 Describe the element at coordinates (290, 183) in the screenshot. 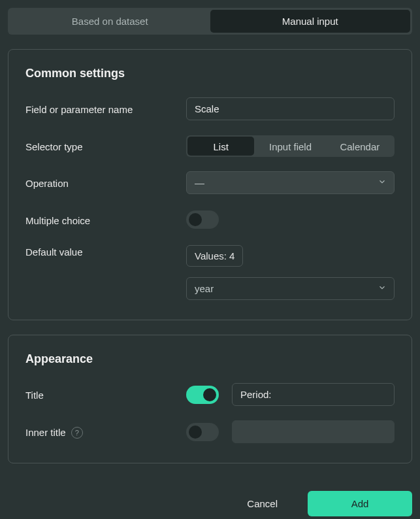

I see `operation-select: —` at that location.